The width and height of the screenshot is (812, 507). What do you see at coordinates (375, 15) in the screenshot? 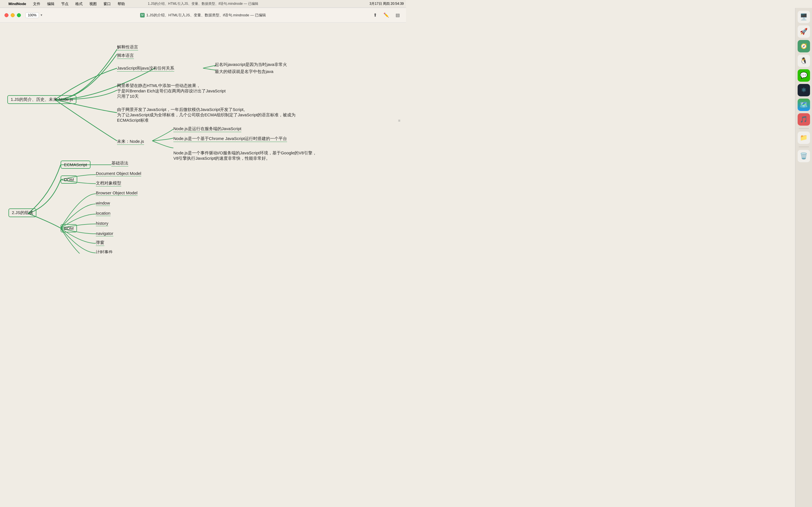
I see `share-button: ⬆` at bounding box center [375, 15].